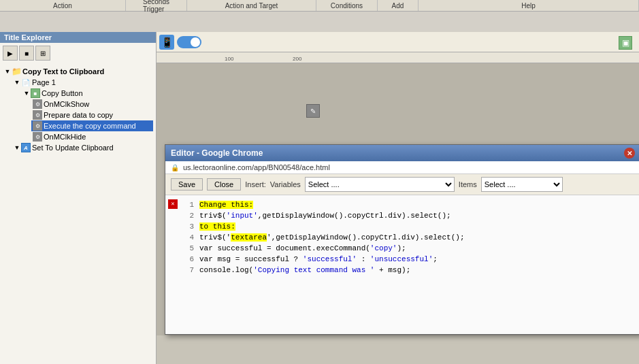  I want to click on conditions-col-header: Conditions, so click(347, 5).